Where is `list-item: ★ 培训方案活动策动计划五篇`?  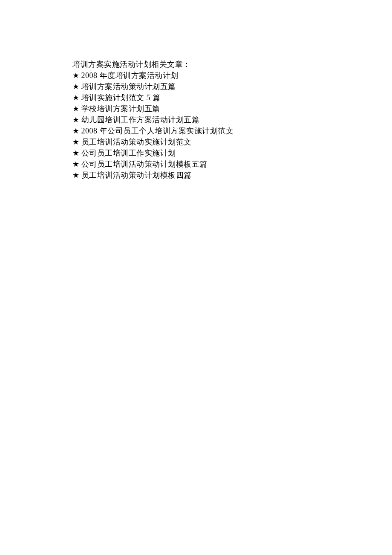 list-item: ★ 培训方案活动策动计划五篇 is located at coordinates (207, 87).